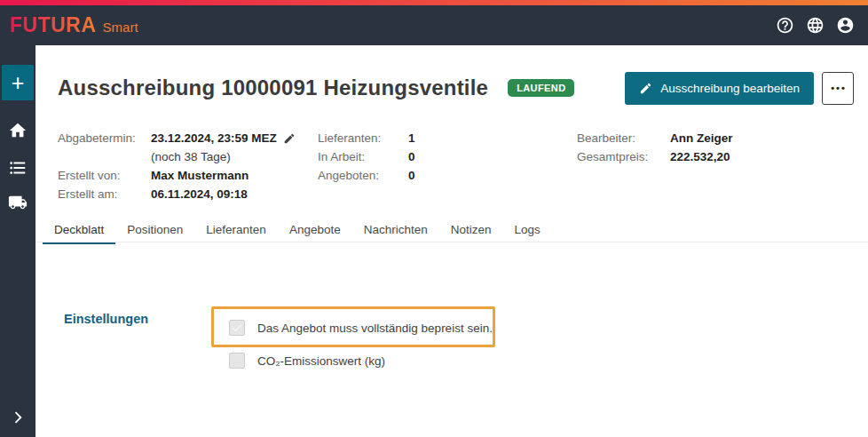  What do you see at coordinates (237, 361) in the screenshot?
I see `checkbox-co2` at bounding box center [237, 361].